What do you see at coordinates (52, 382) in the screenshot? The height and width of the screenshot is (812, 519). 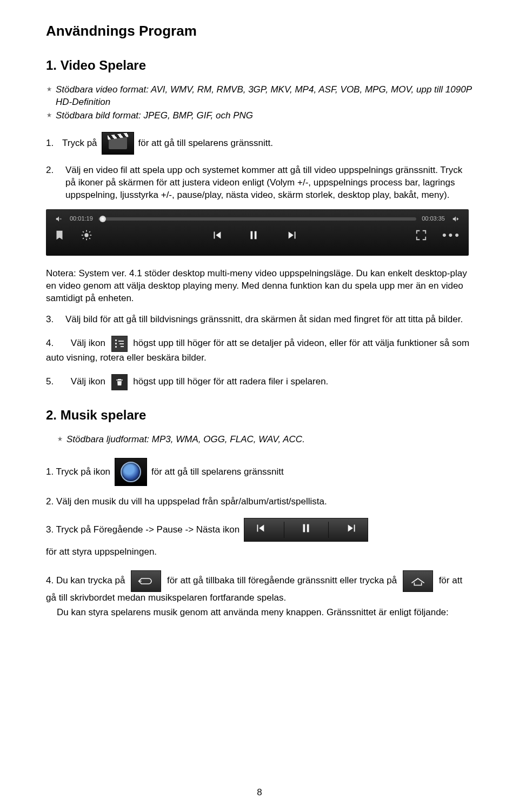 I see `step-number: 5.` at bounding box center [52, 382].